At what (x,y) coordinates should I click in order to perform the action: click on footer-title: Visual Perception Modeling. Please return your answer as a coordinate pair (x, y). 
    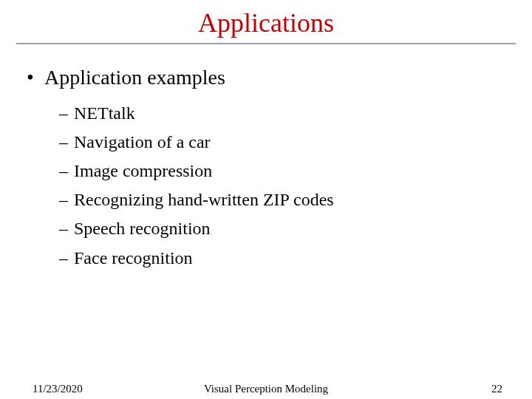
    Looking at the image, I should click on (266, 389).